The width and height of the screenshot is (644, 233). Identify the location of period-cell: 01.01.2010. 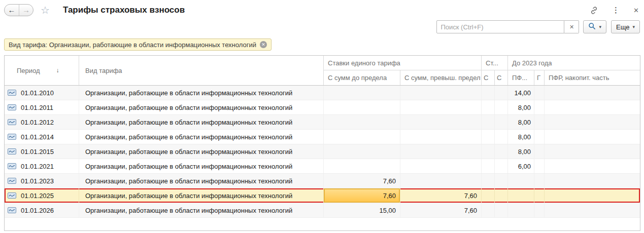
(42, 93).